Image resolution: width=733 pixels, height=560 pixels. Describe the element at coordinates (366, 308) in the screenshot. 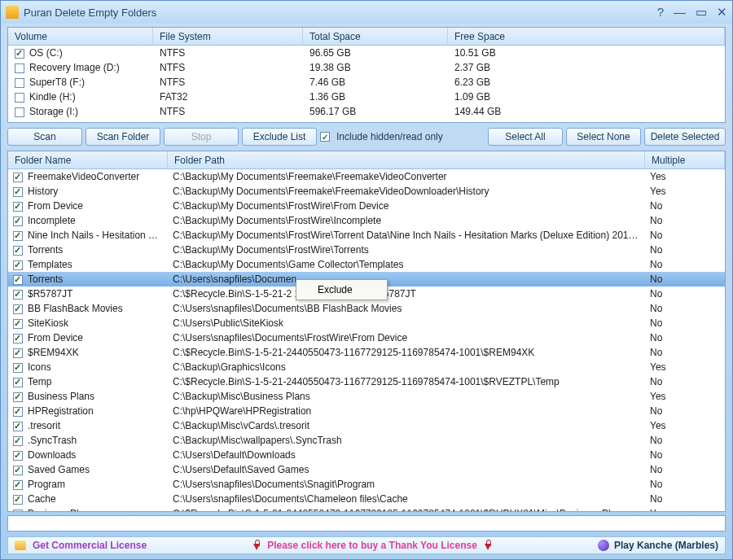

I see `result-row: BB FlashBack MoviesC:\Users\snapfiles\Do…` at that location.